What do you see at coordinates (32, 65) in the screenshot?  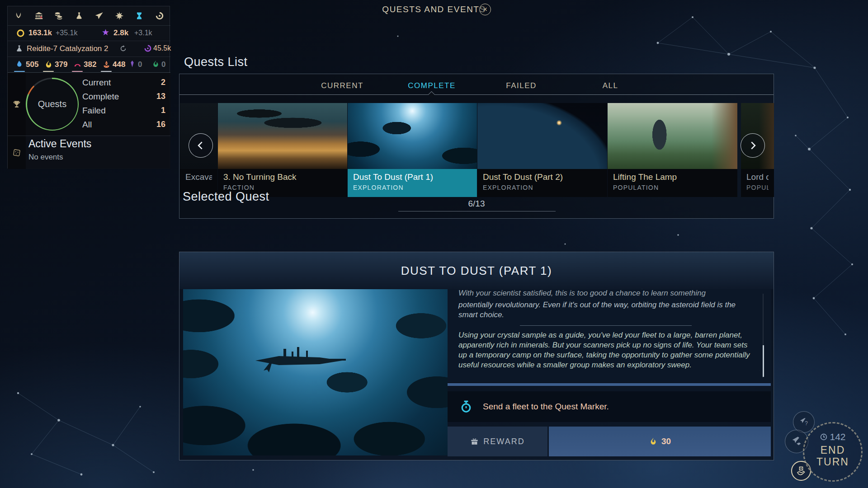 I see `titanium-value: 505` at bounding box center [32, 65].